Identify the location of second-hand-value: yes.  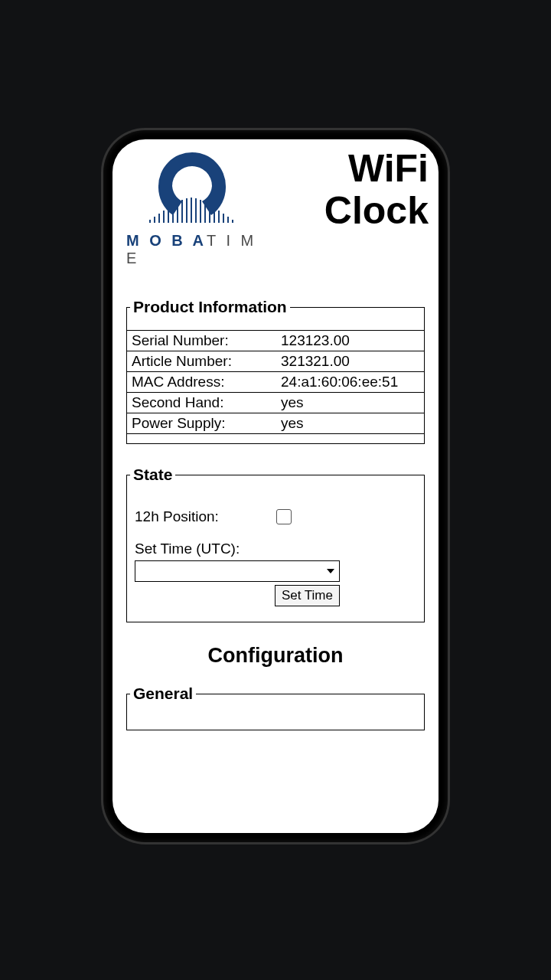
(350, 403).